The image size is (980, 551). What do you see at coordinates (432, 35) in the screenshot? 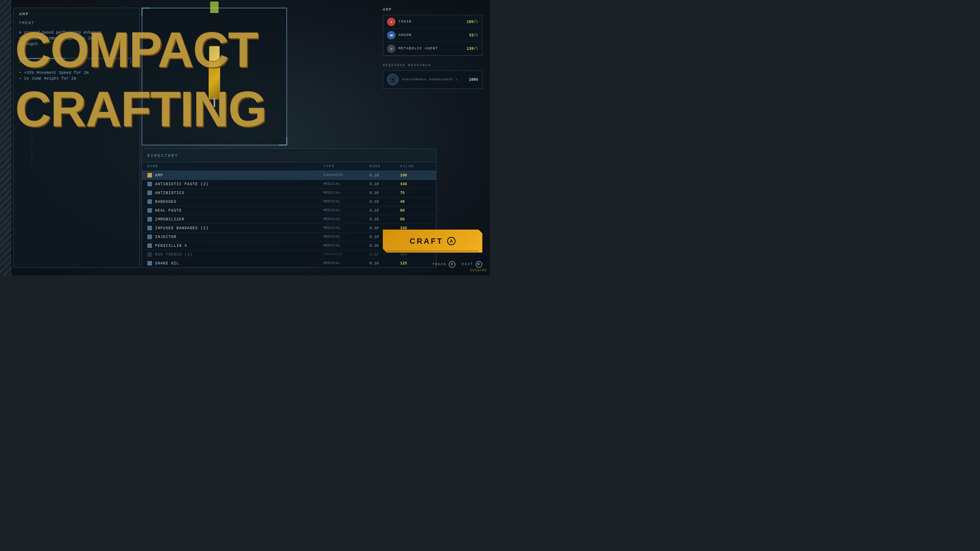
I see `ingredient-name: ARGON` at bounding box center [432, 35].